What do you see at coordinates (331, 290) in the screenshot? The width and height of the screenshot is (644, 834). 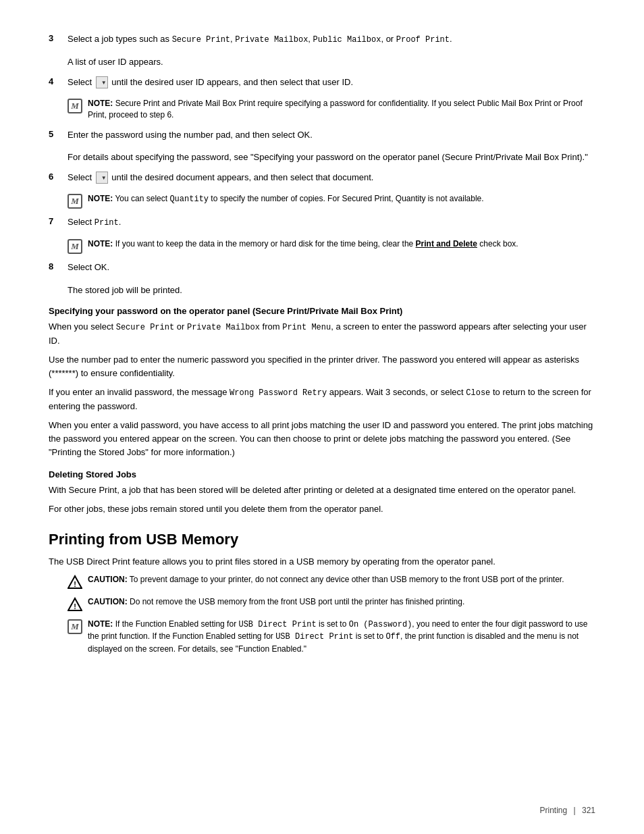 I see `step-8-sub: The stored job will be printed.` at bounding box center [331, 290].